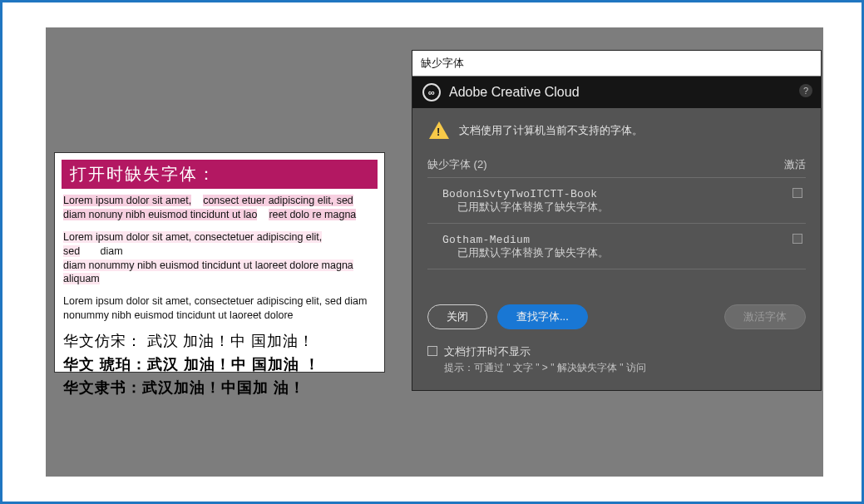 Image resolution: width=864 pixels, height=504 pixels. I want to click on warning-text: 文档使用了计算机当前不支持的字体。, so click(550, 131).